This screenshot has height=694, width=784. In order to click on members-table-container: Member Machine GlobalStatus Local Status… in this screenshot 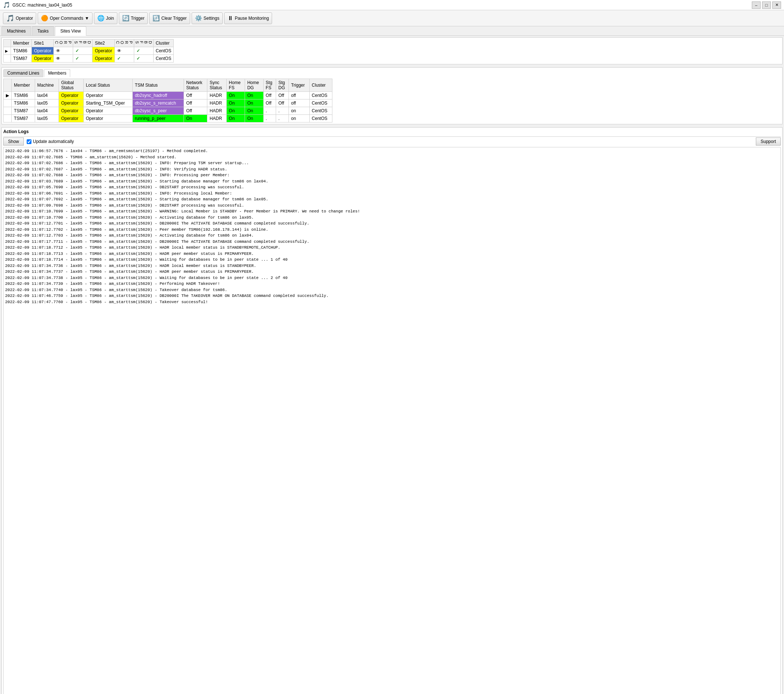, I will do `click(392, 101)`.